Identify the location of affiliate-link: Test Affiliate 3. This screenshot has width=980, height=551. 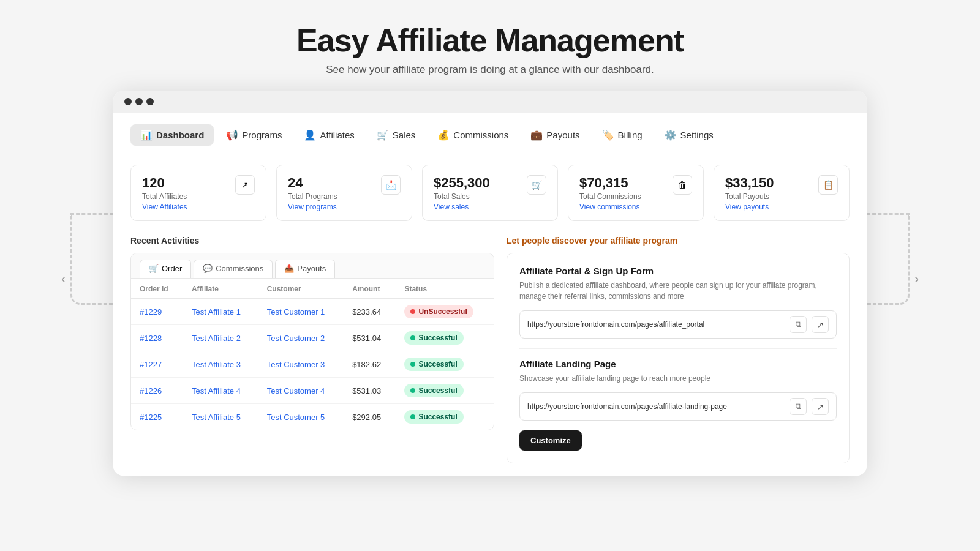
(216, 365).